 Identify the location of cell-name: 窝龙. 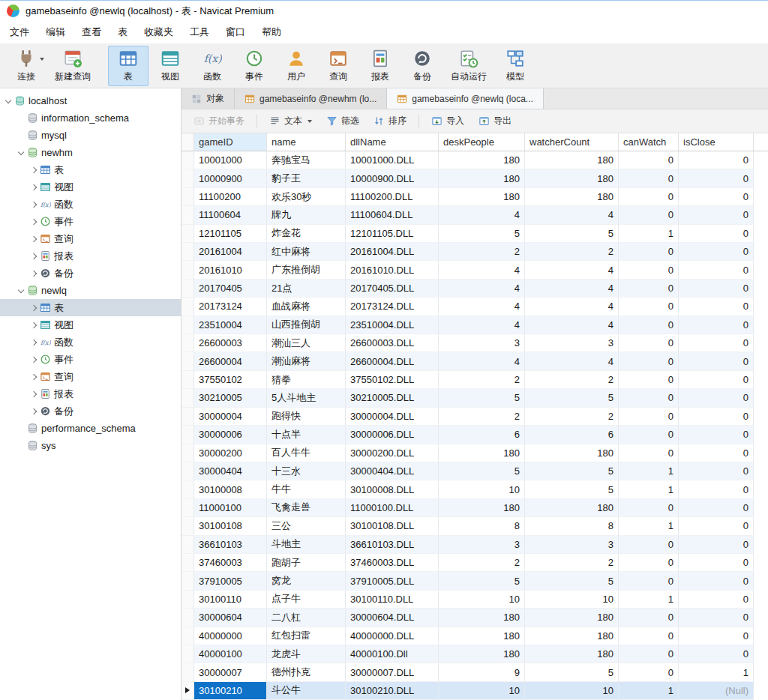
(306, 581).